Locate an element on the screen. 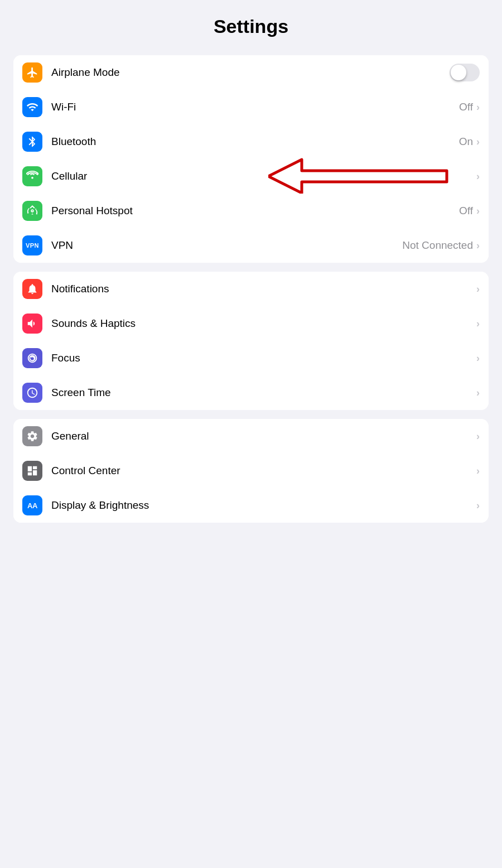 The height and width of the screenshot is (868, 502). sounds-chevron: › is located at coordinates (478, 324).